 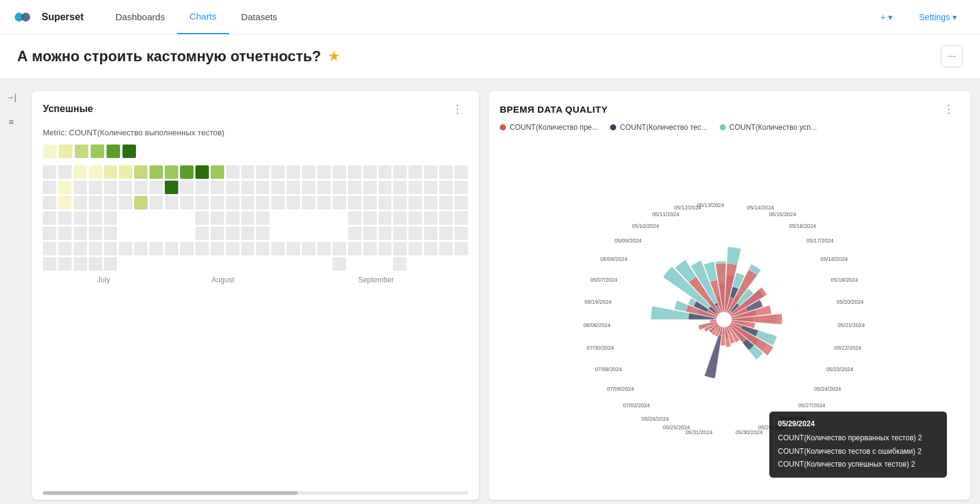 What do you see at coordinates (938, 17) in the screenshot?
I see `settings-button: Settings ▾` at bounding box center [938, 17].